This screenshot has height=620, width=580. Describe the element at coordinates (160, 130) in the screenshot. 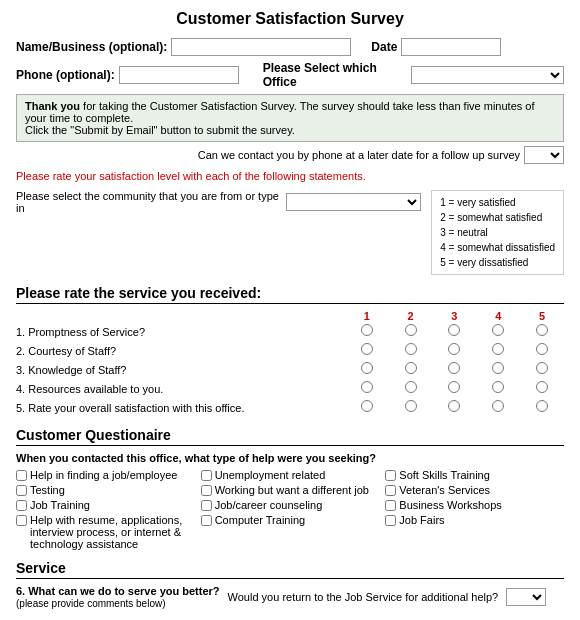

I see `submit-instruction: Click the "Submit by Email" button to su…` at that location.